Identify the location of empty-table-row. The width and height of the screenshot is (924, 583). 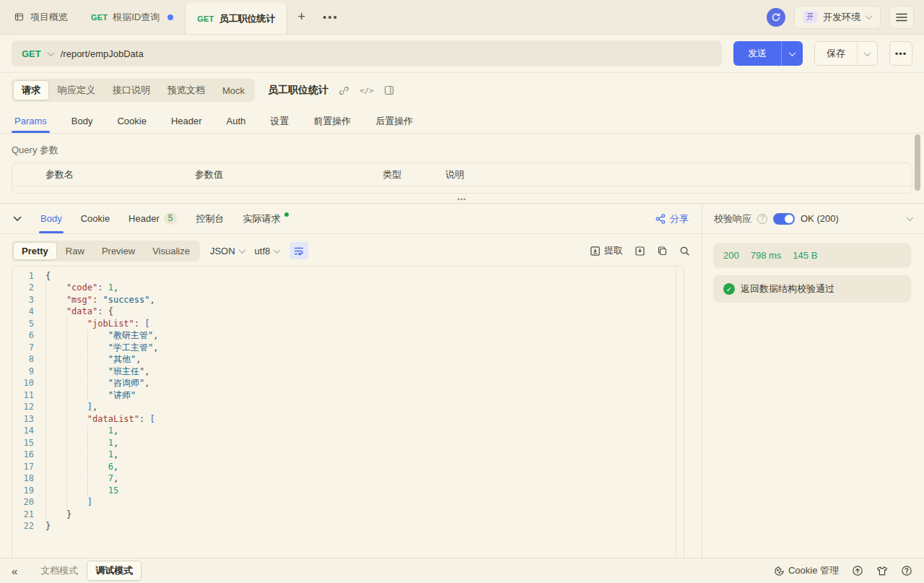
(462, 189).